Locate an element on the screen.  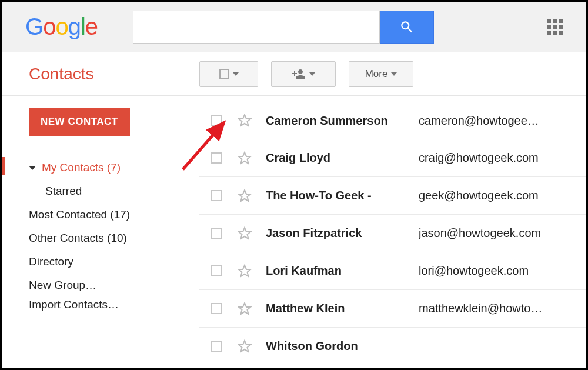
contact-name: The How-To Geek - is located at coordinates (342, 195).